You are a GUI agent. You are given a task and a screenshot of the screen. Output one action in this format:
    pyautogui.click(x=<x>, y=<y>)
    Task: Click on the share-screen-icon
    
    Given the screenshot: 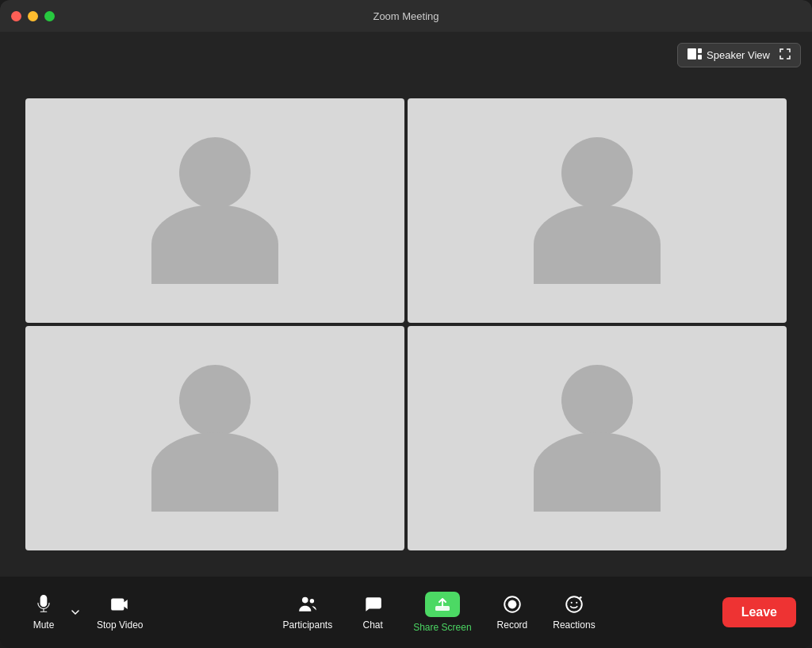 What is the action you would take?
    pyautogui.click(x=442, y=604)
    